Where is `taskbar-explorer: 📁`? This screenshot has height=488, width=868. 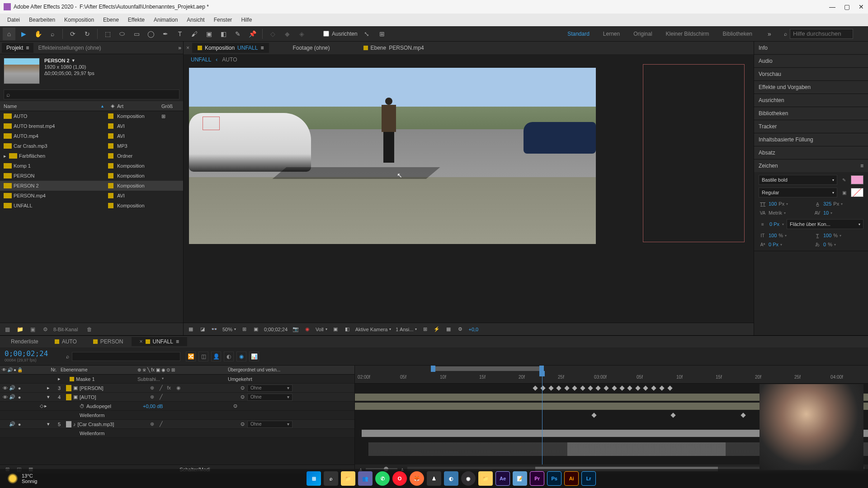
taskbar-explorer: 📁 is located at coordinates (348, 479).